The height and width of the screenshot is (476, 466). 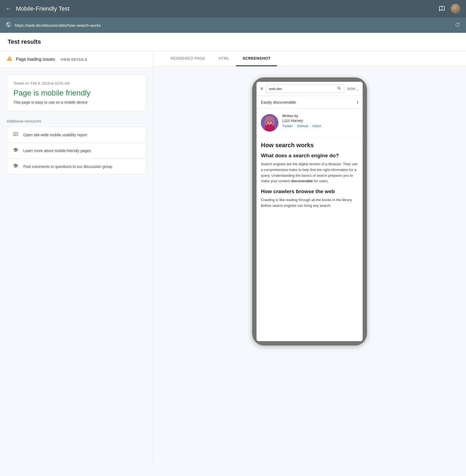 I want to click on phone-article-content: How search works What does a search engi…, so click(x=310, y=175).